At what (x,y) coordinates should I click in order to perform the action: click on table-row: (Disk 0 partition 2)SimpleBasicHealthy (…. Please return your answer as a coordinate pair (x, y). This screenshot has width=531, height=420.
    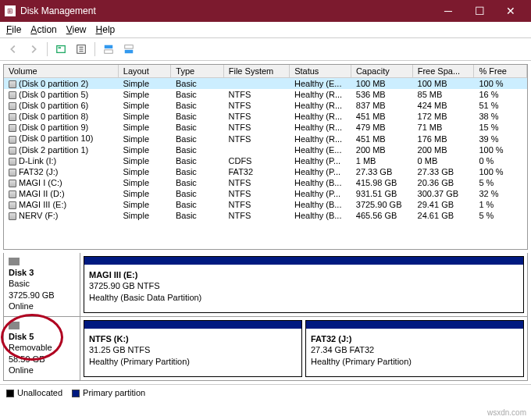
    Looking at the image, I should click on (266, 84).